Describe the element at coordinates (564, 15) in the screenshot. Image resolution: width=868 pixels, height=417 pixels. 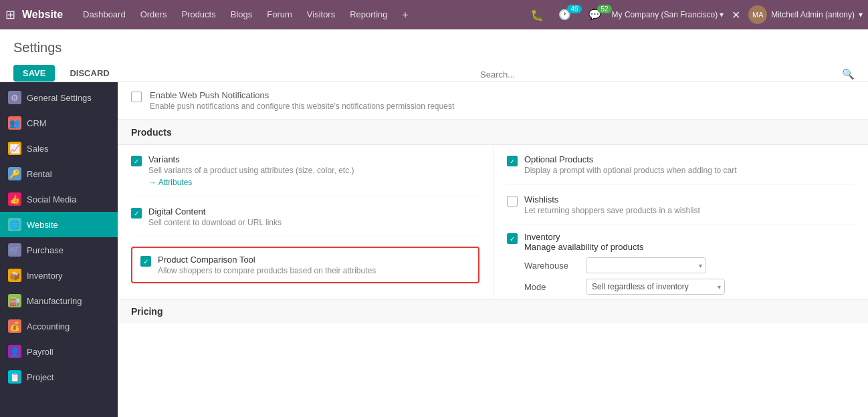
I see `clock-badge-button: 🕐 49` at that location.